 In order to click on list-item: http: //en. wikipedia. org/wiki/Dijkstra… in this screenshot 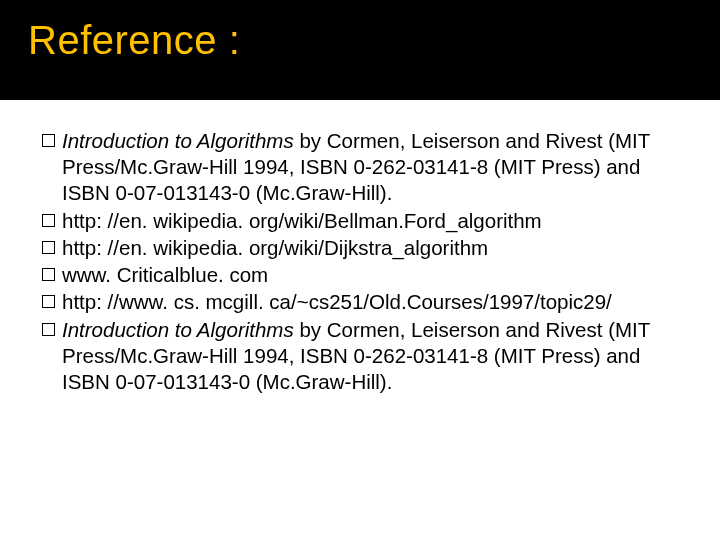, I will do `click(360, 248)`.